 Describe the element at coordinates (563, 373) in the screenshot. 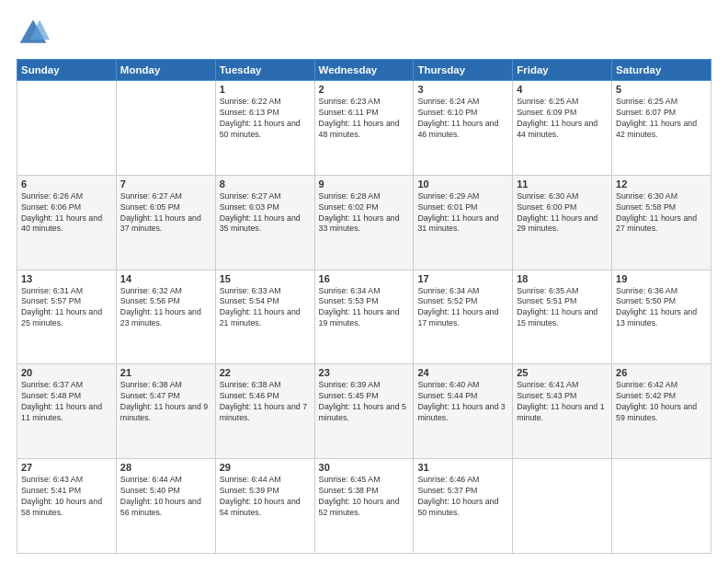

I see `day-number: 25` at that location.